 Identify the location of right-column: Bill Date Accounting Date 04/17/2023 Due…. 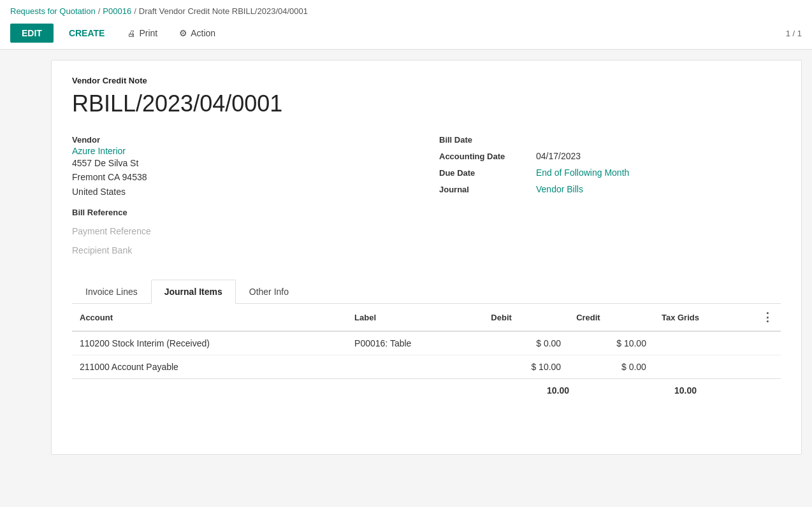
(610, 200).